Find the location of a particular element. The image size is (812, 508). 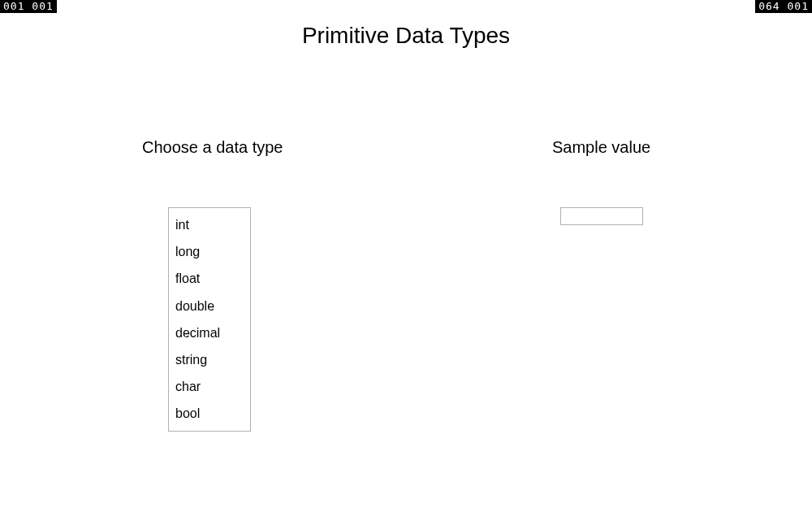

corner-badge-top-left: 001 001 is located at coordinates (28, 7).